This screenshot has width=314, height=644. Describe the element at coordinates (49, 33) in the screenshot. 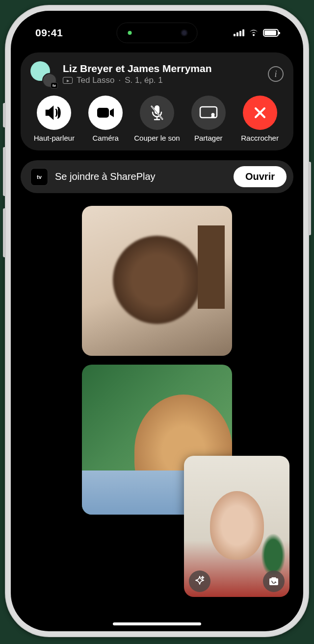

I see `status-time: 09:41` at that location.